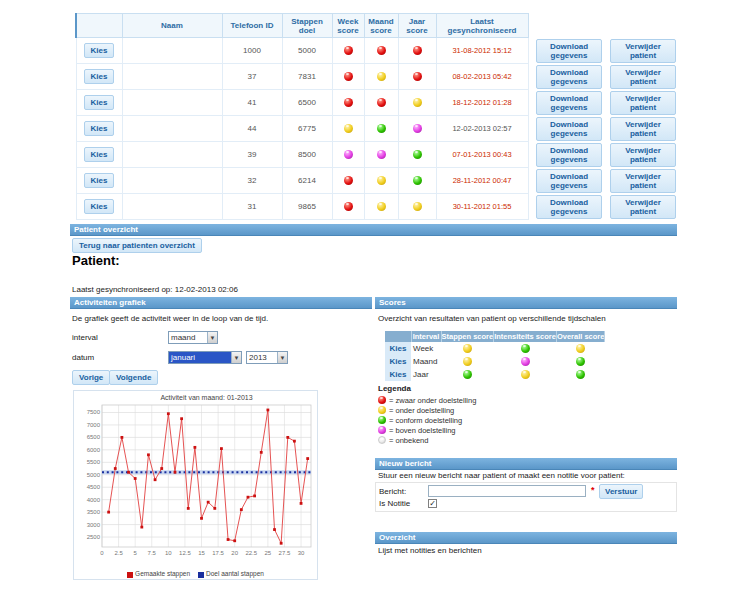 The height and width of the screenshot is (598, 747). What do you see at coordinates (468, 348) in the screenshot?
I see `stappen-score-orb` at bounding box center [468, 348].